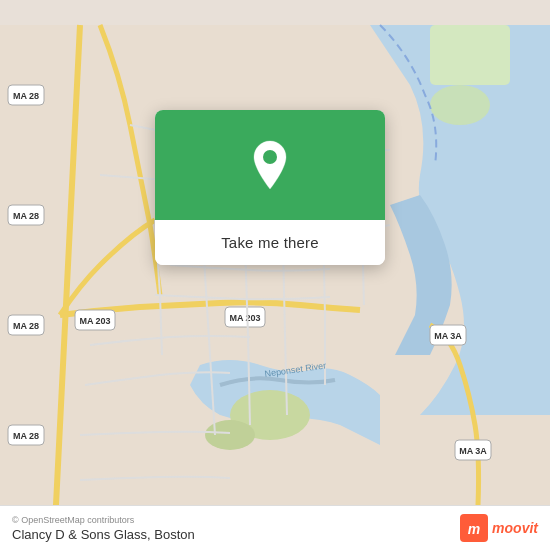 The width and height of the screenshot is (550, 550). I want to click on place-name: Clancy D & Sons Glass, Boston, so click(104, 534).